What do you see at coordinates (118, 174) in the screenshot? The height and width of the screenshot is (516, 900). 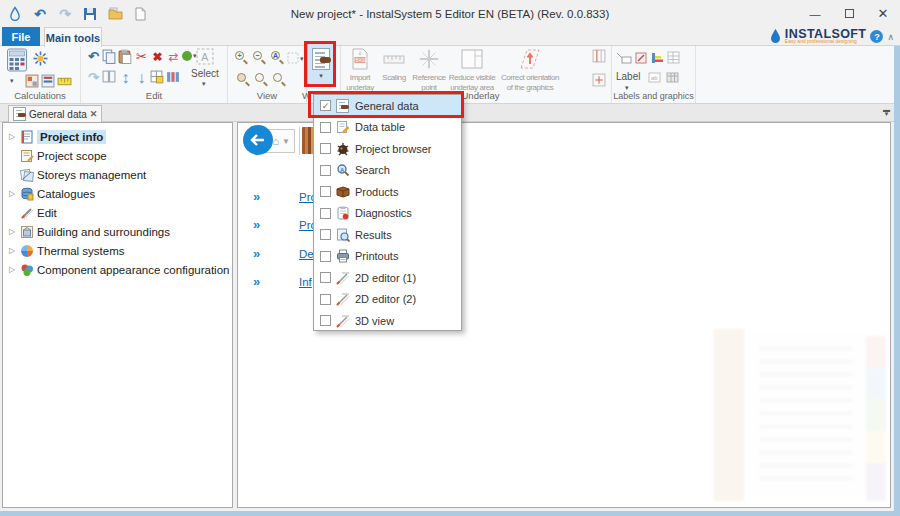 I see `tree-item-storeys-management: Storeys management` at bounding box center [118, 174].